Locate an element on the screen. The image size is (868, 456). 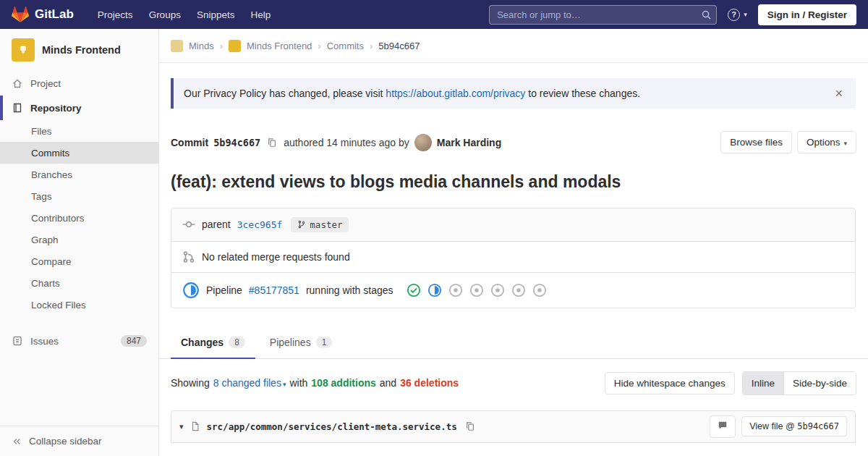
collapse-sidebar-button: Collapse sidebar is located at coordinates (80, 441).